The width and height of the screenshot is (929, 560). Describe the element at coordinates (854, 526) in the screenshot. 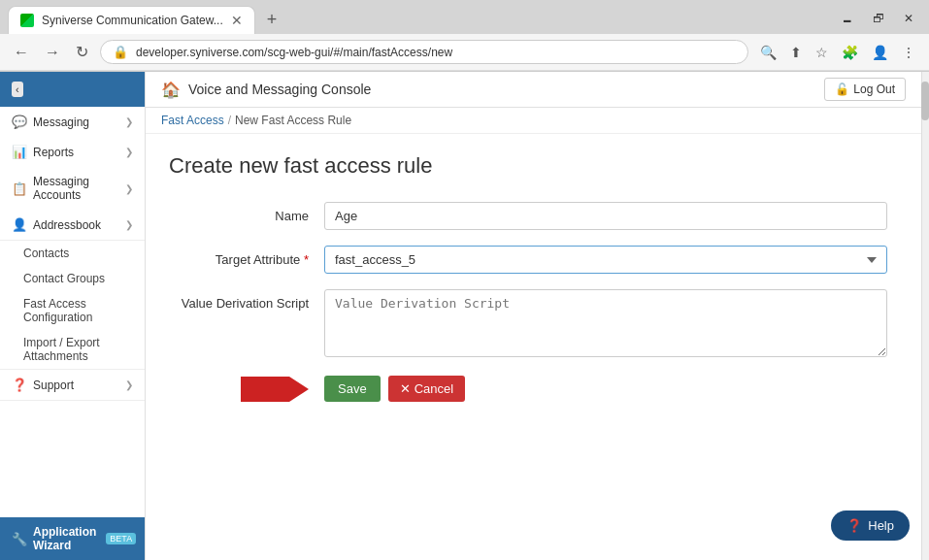

I see `help-icon: ❓` at that location.